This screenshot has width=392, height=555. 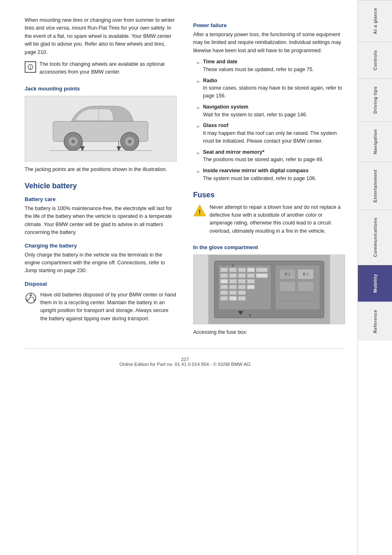 I want to click on disposal-subtitle: Disposal, so click(x=101, y=284).